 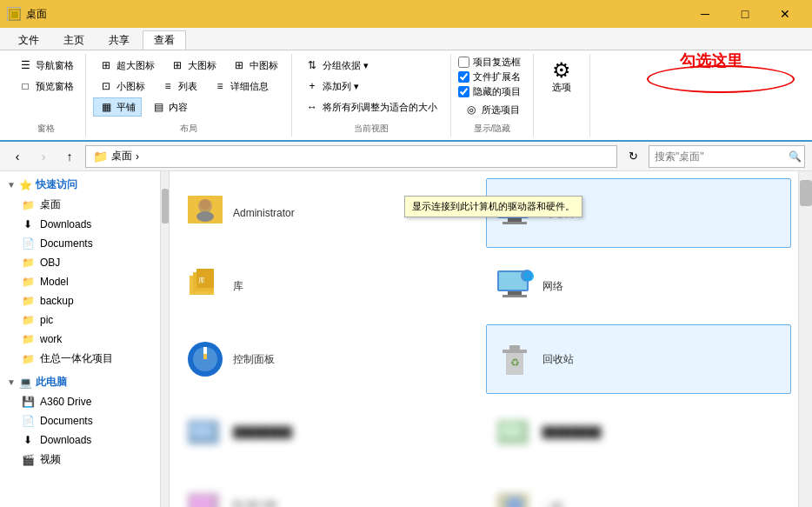 I want to click on tab-home: 主页, so click(x=74, y=40).